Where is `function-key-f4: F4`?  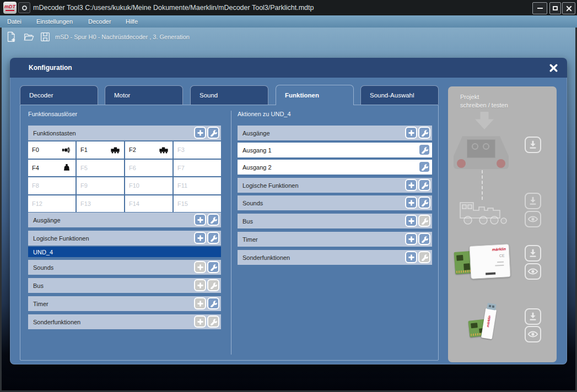 function-key-f4: F4 is located at coordinates (52, 168).